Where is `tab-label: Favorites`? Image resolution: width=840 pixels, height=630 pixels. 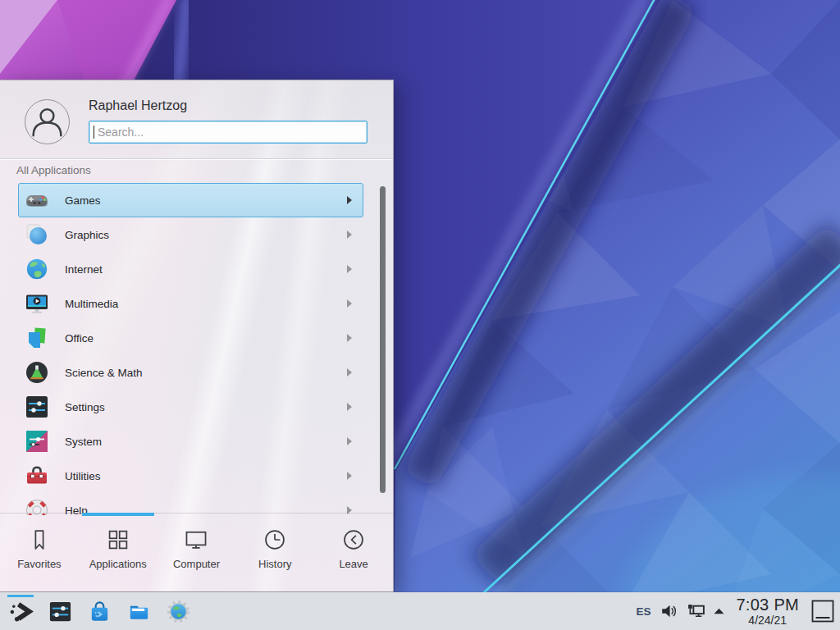 tab-label: Favorites is located at coordinates (39, 564).